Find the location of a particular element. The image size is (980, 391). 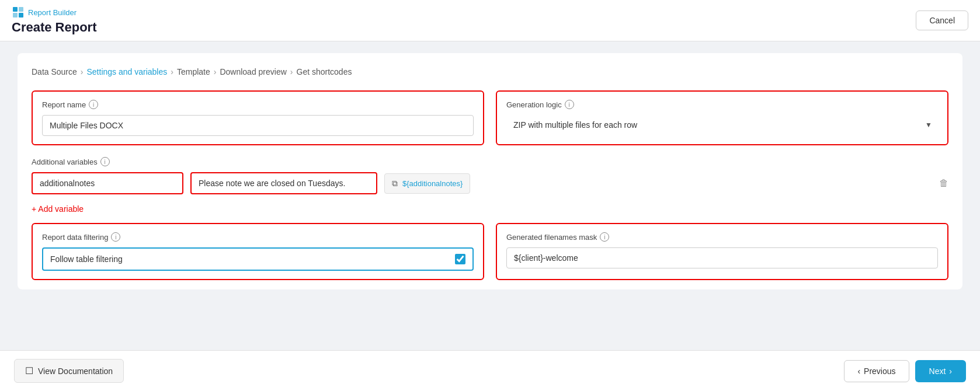

generation-logic-group: Generation logic i ZIP with multiple fil… is located at coordinates (722, 118).